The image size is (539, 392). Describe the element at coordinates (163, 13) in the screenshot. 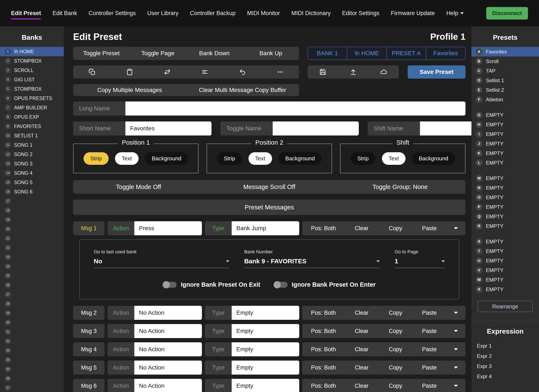

I see `nav-item: User Library` at that location.